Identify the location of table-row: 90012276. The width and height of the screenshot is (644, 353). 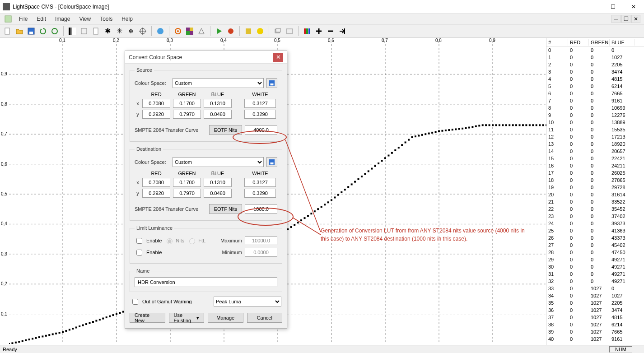
(595, 116).